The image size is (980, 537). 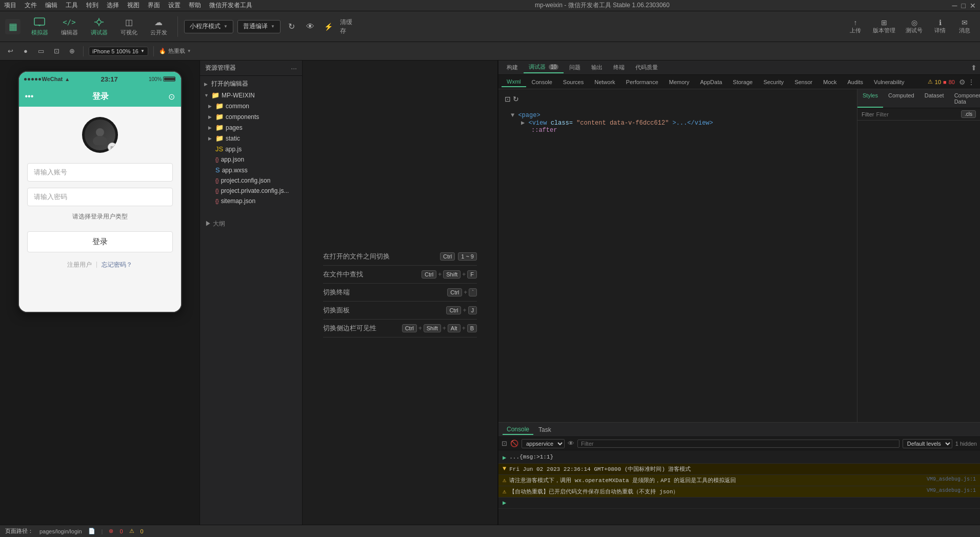 I want to click on browser-tab-console: Console, so click(x=542, y=82).